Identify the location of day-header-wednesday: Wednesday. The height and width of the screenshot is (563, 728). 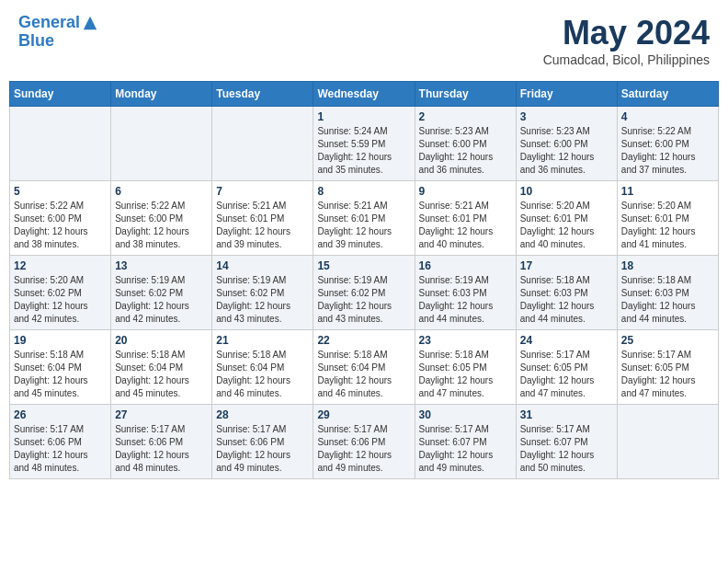
(364, 94).